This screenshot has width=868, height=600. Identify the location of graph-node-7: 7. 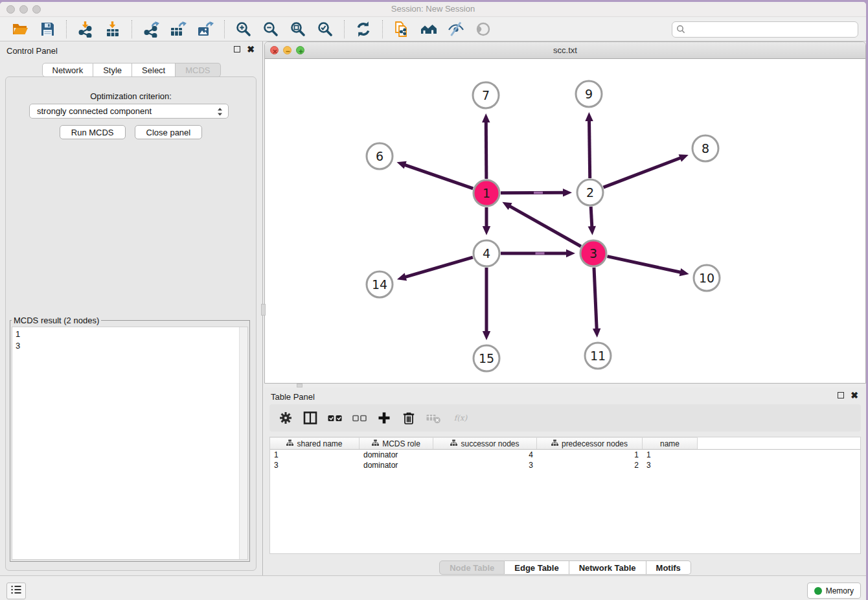
(486, 95).